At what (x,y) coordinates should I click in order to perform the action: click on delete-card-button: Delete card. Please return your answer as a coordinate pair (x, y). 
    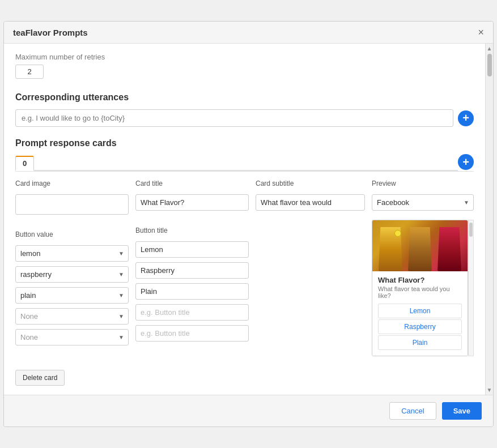
    Looking at the image, I should click on (40, 378).